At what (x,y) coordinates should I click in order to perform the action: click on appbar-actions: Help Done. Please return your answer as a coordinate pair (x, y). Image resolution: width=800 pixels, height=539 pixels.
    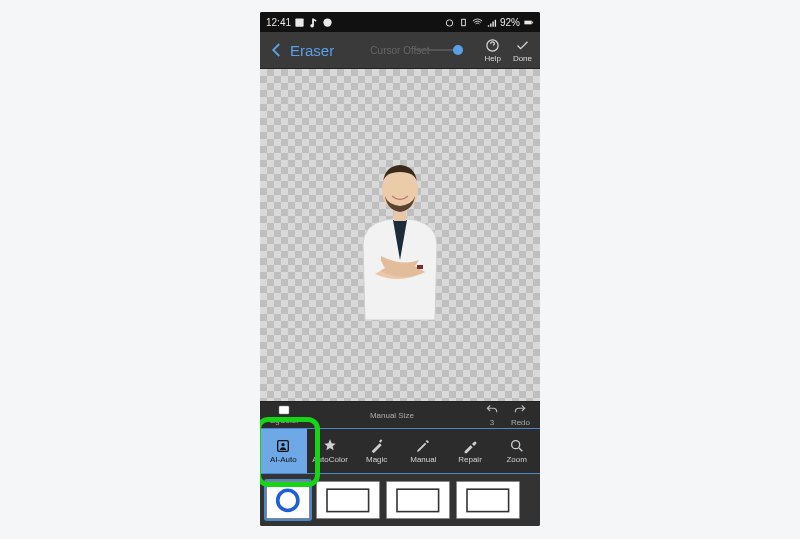
    Looking at the image, I should click on (508, 50).